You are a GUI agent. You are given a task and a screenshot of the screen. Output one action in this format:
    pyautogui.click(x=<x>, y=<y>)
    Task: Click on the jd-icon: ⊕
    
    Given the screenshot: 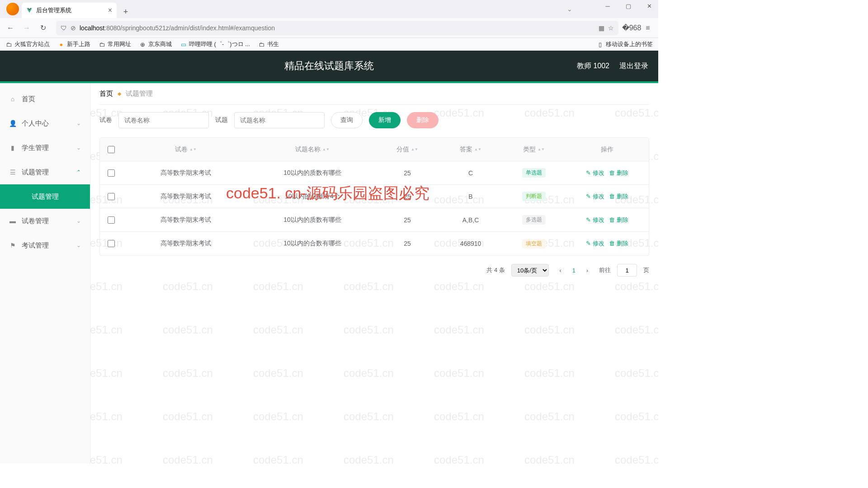 What is the action you would take?
    pyautogui.click(x=143, y=44)
    